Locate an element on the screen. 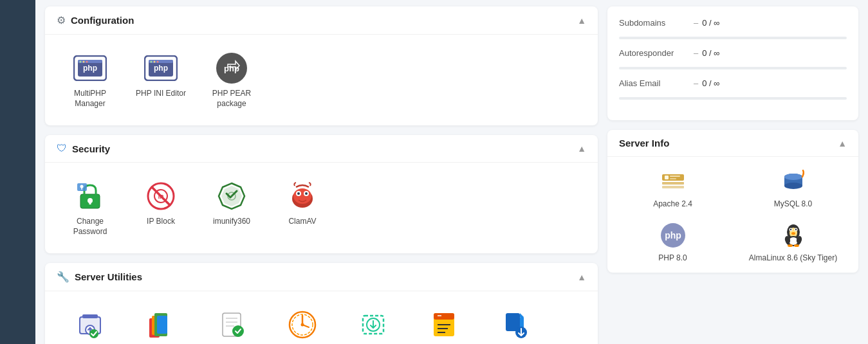  multiphp-manager-icon: php is located at coordinates (90, 68).